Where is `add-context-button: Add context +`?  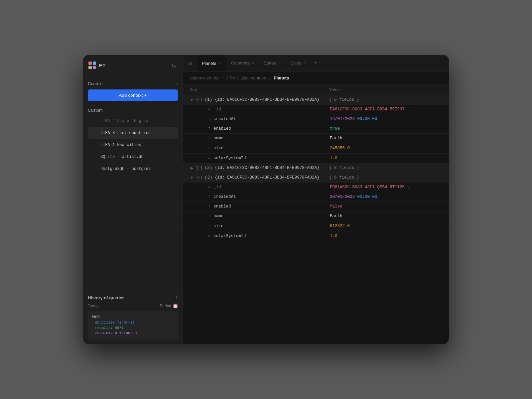 add-context-button: Add context + is located at coordinates (133, 95).